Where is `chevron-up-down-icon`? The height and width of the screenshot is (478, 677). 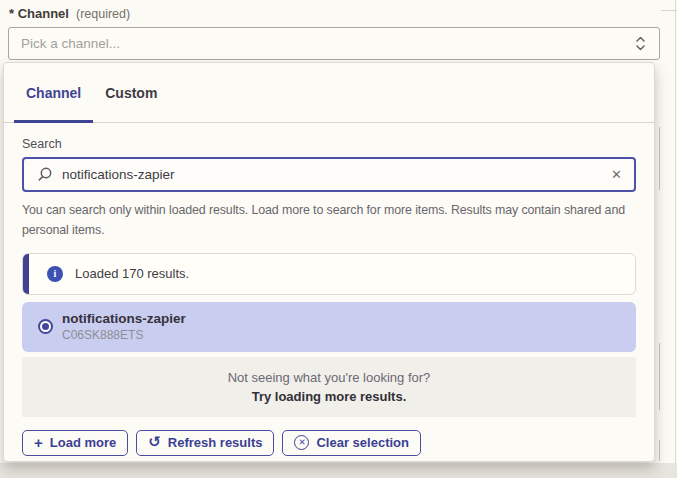 chevron-up-down-icon is located at coordinates (640, 44).